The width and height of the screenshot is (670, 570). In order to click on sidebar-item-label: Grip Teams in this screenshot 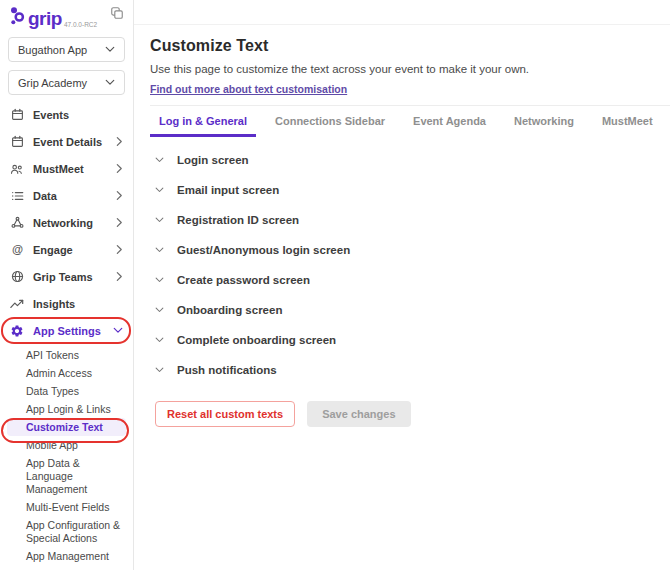, I will do `click(63, 277)`.